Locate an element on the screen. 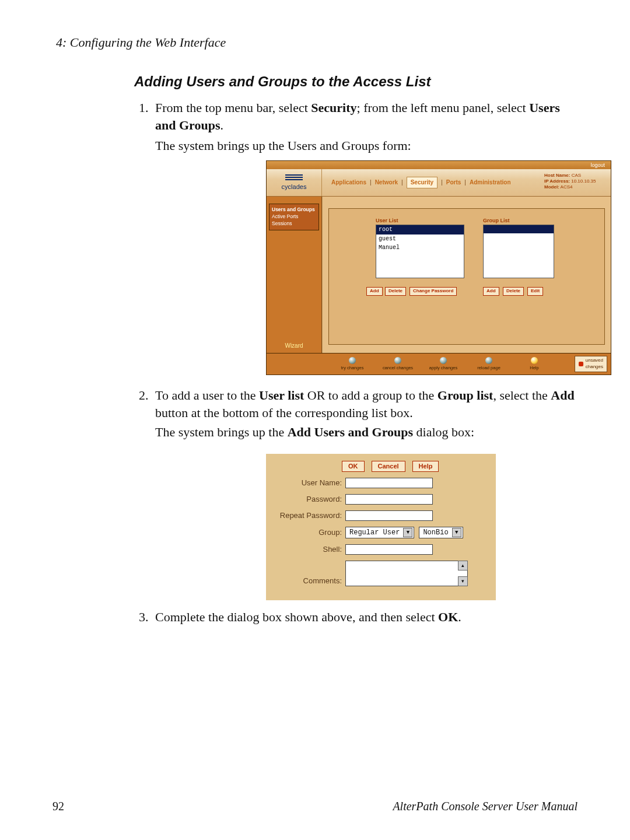 This screenshot has height=840, width=630. logout-link: logout is located at coordinates (597, 165).